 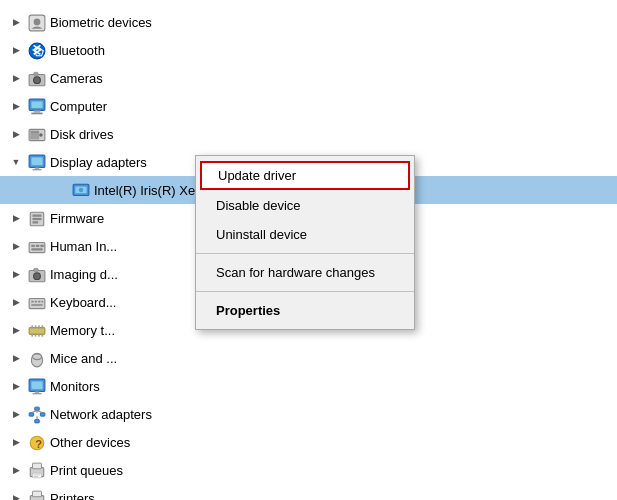 What do you see at coordinates (37, 22) in the screenshot?
I see `icon-biometric` at bounding box center [37, 22].